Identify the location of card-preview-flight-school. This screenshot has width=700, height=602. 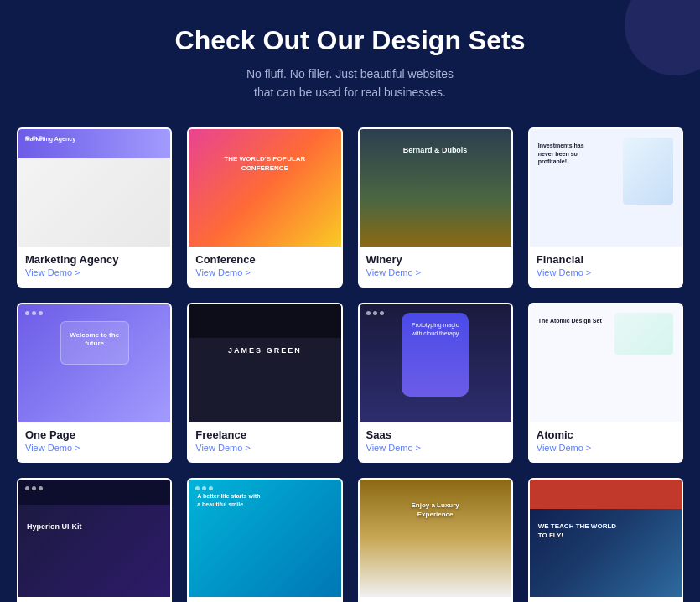
(605, 538).